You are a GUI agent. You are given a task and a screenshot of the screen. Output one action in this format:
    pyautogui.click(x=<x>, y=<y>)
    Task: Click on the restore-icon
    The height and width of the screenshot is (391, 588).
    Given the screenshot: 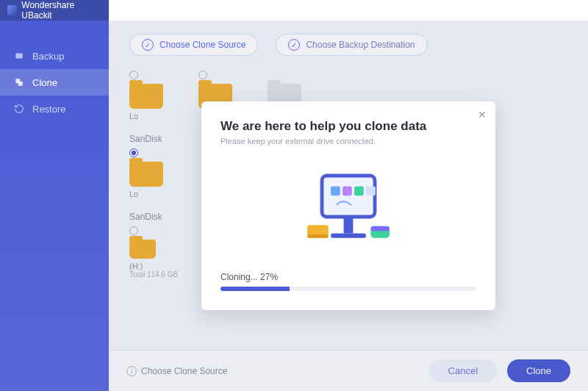 What is the action you would take?
    pyautogui.click(x=19, y=109)
    